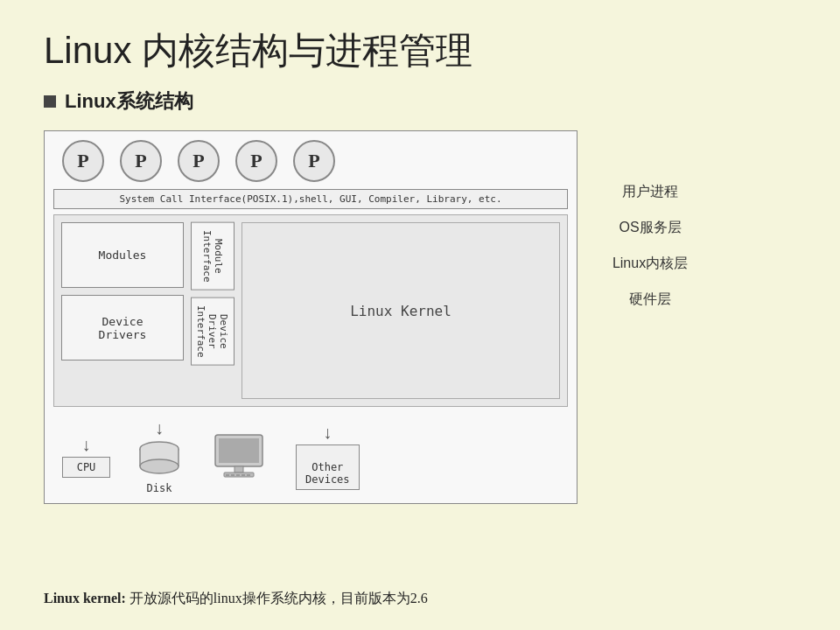  I want to click on cpu-arrow: ↓, so click(87, 444).